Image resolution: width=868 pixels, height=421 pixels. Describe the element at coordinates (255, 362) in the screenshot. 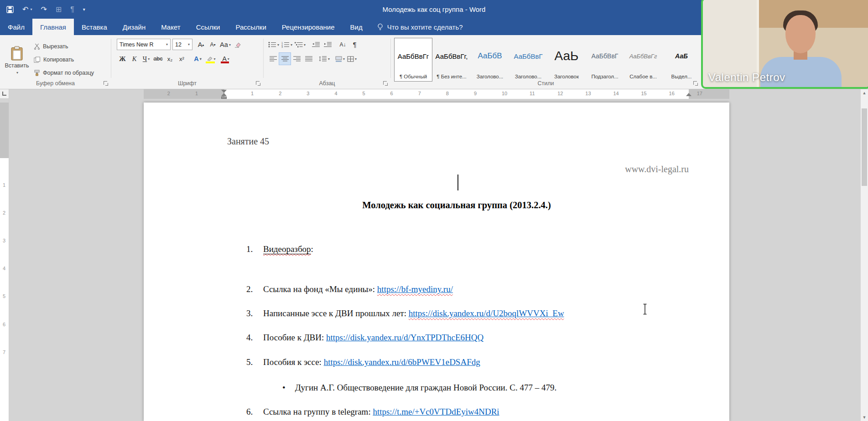

I see `list-number: 5.` at that location.